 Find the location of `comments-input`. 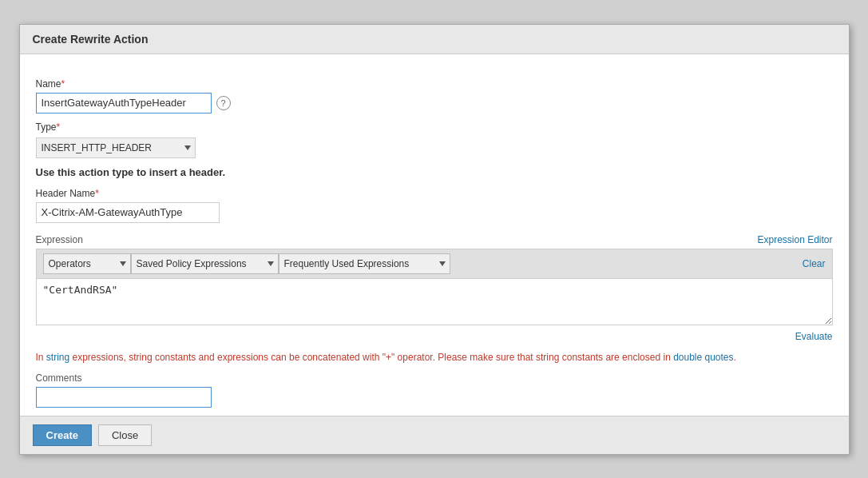

comments-input is located at coordinates (124, 397).